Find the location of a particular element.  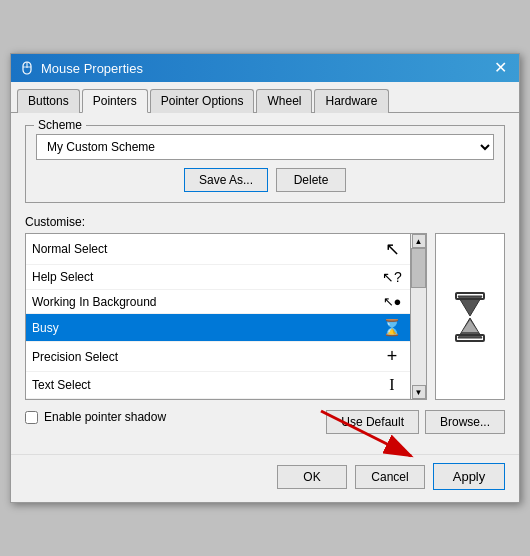

use-default-button: Use Default is located at coordinates (372, 422).